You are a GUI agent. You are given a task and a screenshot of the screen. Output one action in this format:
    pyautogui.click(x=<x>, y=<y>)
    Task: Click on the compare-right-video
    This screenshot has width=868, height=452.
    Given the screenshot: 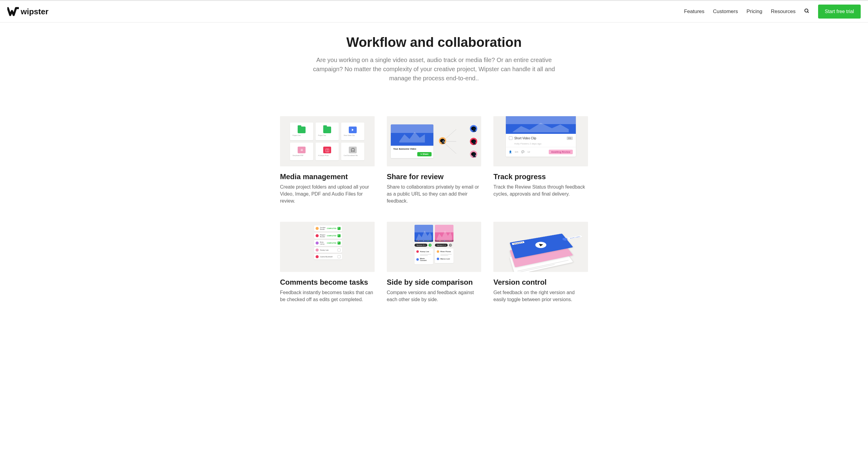 What is the action you would take?
    pyautogui.click(x=444, y=233)
    